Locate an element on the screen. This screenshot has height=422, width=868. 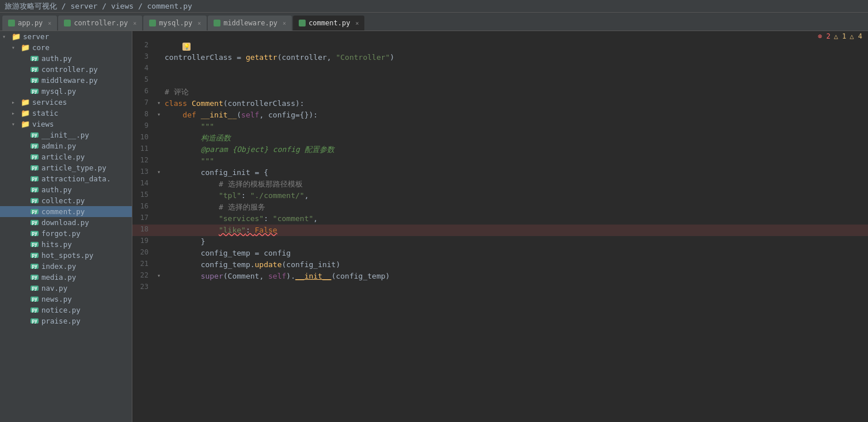
tree-news: py news.py is located at coordinates (66, 299).